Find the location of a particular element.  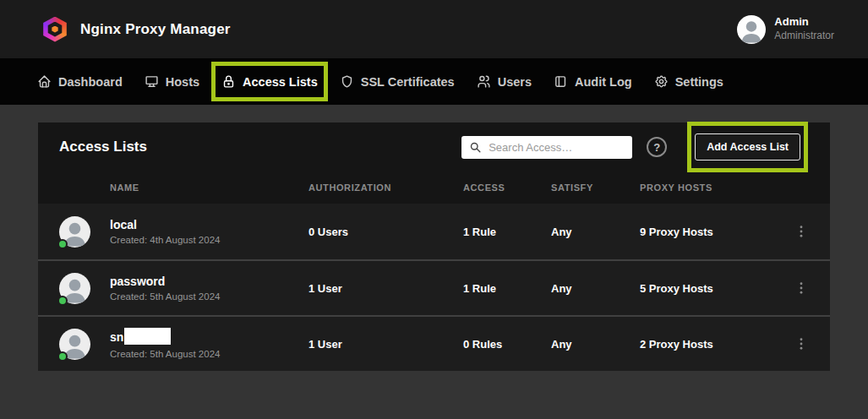

column-header-proxy-hosts: PROXY HOSTS is located at coordinates (707, 188).